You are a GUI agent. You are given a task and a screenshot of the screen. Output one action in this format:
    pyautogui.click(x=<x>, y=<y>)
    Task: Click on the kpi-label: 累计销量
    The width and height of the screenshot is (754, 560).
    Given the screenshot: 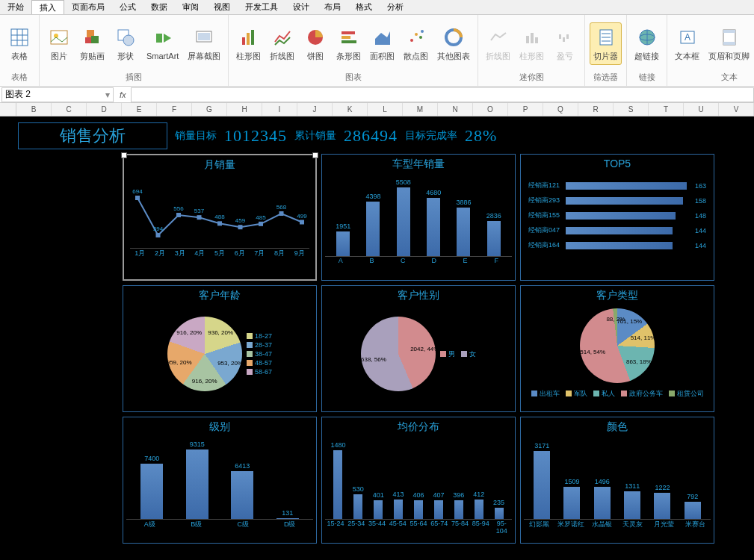 What is the action you would take?
    pyautogui.click(x=315, y=136)
    